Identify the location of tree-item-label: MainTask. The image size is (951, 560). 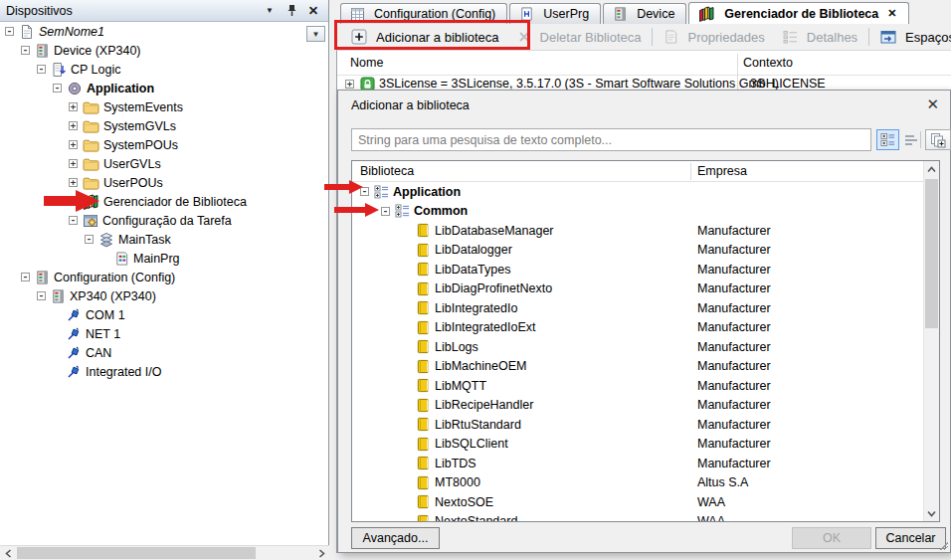
(145, 240).